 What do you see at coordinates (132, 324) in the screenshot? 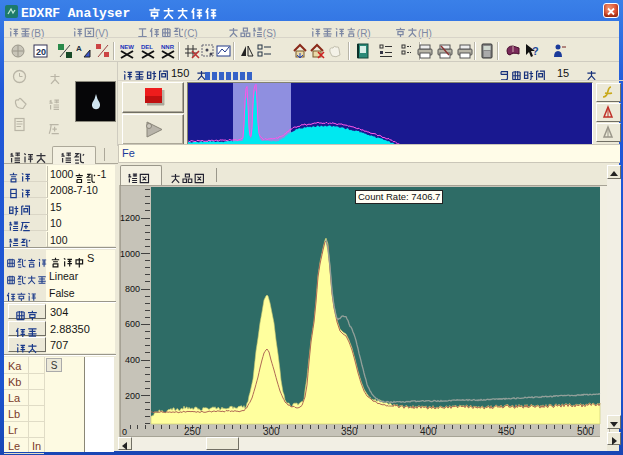
I see `svg-text: 600` at bounding box center [132, 324].